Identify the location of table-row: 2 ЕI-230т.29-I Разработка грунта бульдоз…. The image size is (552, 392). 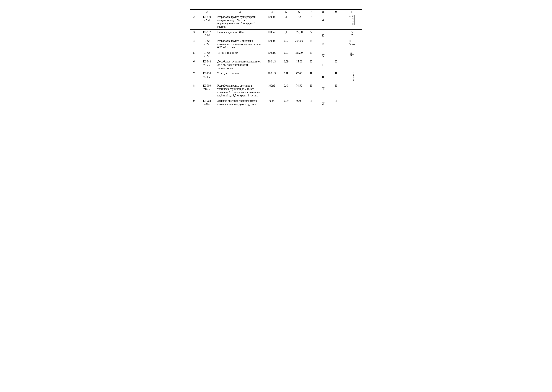
(276, 22).